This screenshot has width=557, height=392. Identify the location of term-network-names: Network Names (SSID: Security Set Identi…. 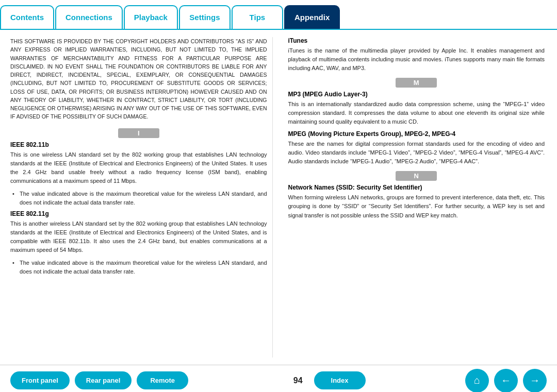
(417, 202).